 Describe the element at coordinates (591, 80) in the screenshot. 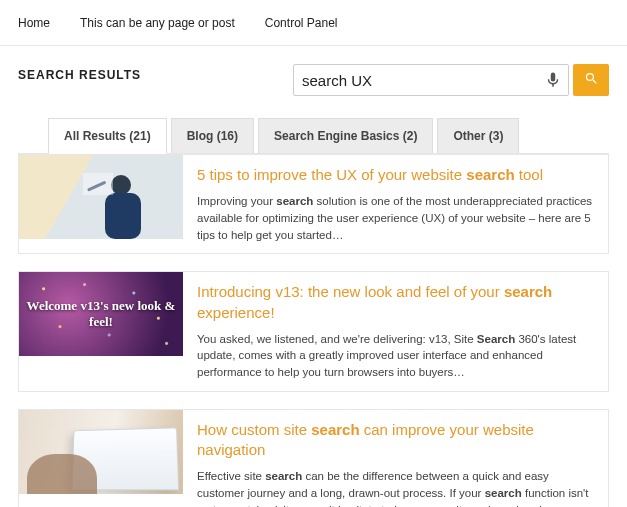

I see `search-button` at that location.